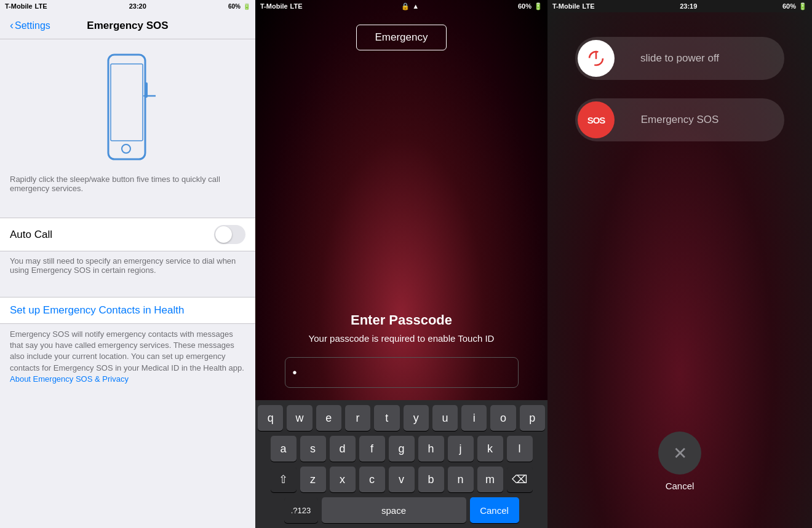  Describe the element at coordinates (372, 449) in the screenshot. I see `key-f: f` at that location.